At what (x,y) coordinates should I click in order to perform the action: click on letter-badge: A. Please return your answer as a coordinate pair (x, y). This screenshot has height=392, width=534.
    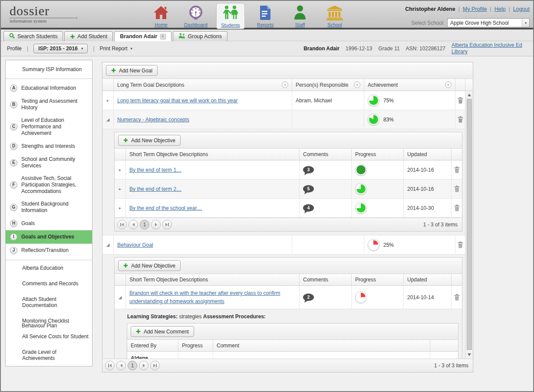
    Looking at the image, I should click on (14, 88).